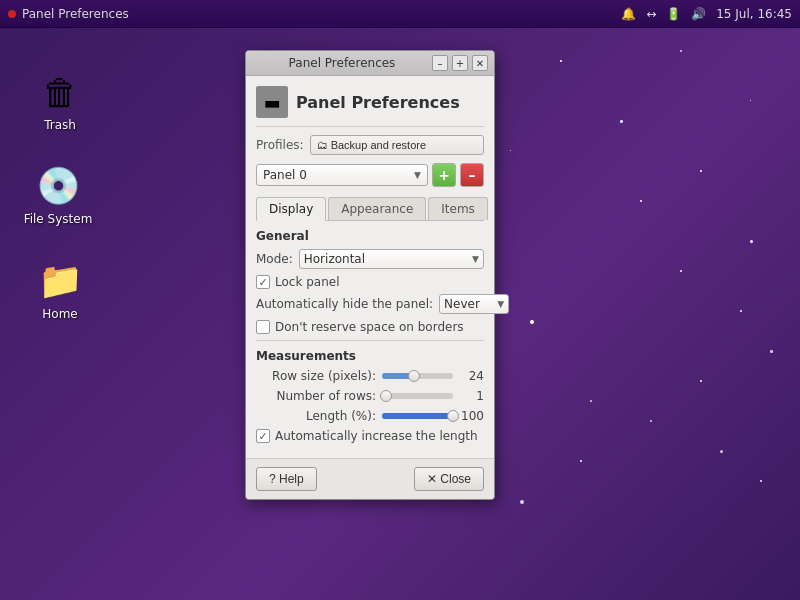 The width and height of the screenshot is (800, 600). Describe the element at coordinates (60, 281) in the screenshot. I see `home-icon: 📁` at that location.